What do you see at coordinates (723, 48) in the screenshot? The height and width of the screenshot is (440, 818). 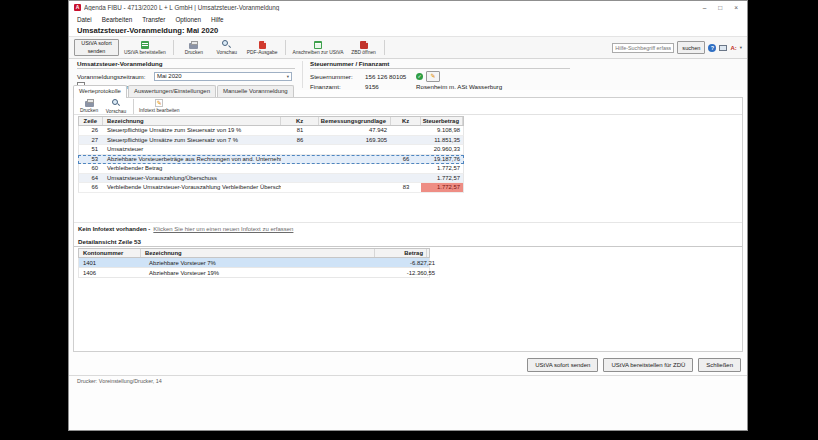 I see `monitor-icon` at bounding box center [723, 48].